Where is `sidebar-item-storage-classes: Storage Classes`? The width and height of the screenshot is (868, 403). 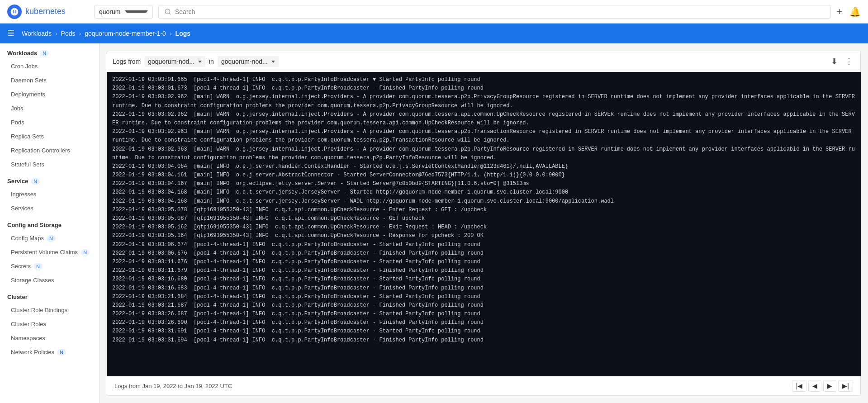
sidebar-item-storage-classes: Storage Classes is located at coordinates (50, 280).